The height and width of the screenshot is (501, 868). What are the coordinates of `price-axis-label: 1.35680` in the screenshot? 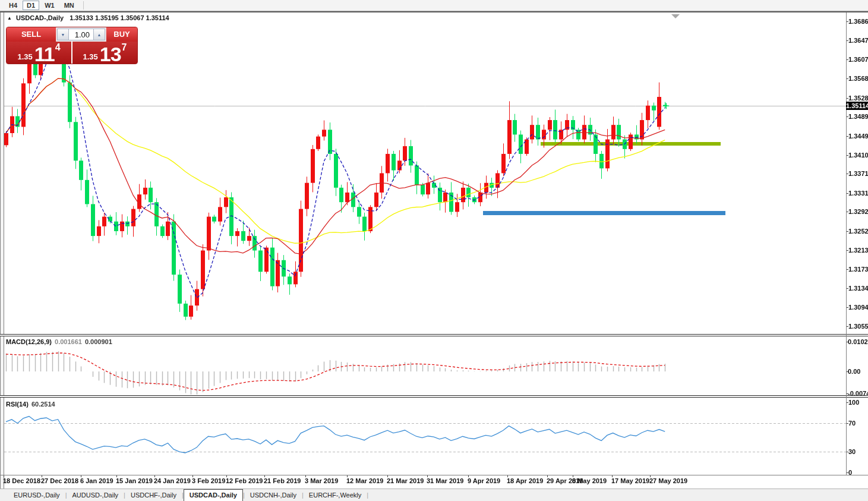 It's located at (858, 78).